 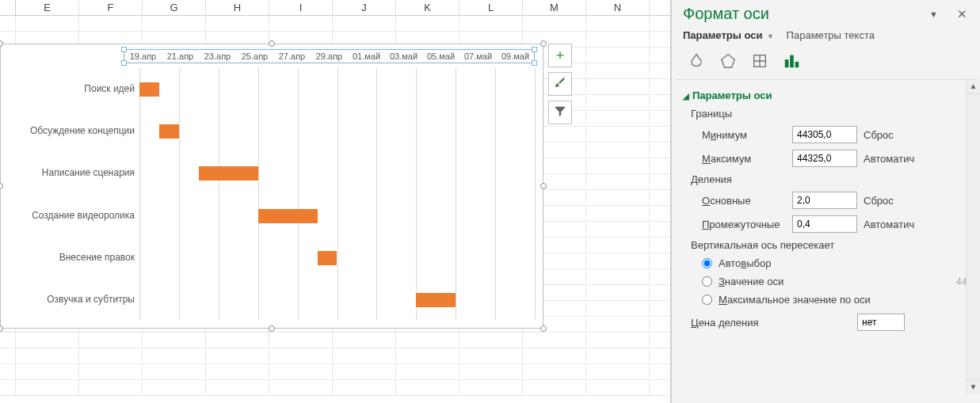 What do you see at coordinates (404, 56) in the screenshot?
I see `x-tick-label: 03.май` at bounding box center [404, 56].